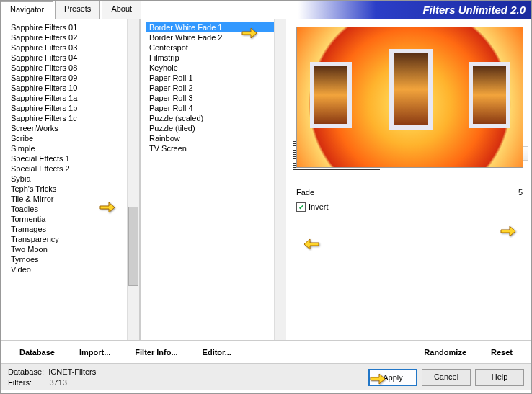  Describe the element at coordinates (399, 192) in the screenshot. I see `param-fade-label: Fade` at that location.